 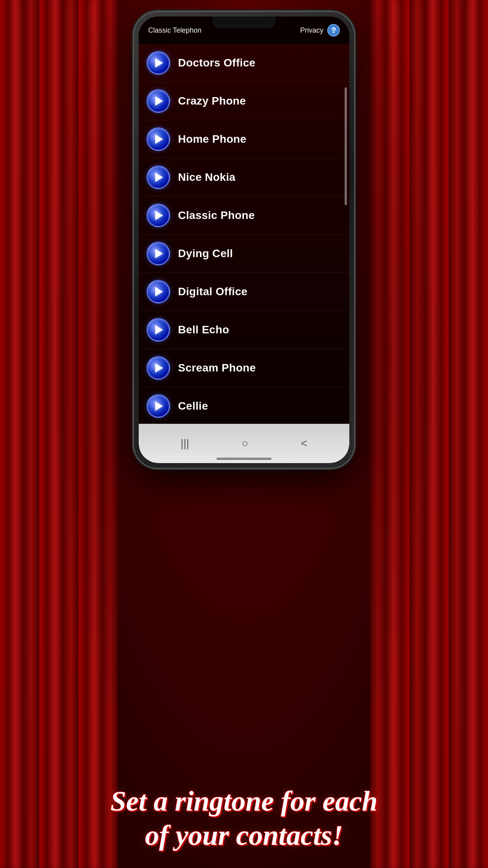 What do you see at coordinates (159, 254) in the screenshot?
I see `play-icon-dying-cell` at bounding box center [159, 254].